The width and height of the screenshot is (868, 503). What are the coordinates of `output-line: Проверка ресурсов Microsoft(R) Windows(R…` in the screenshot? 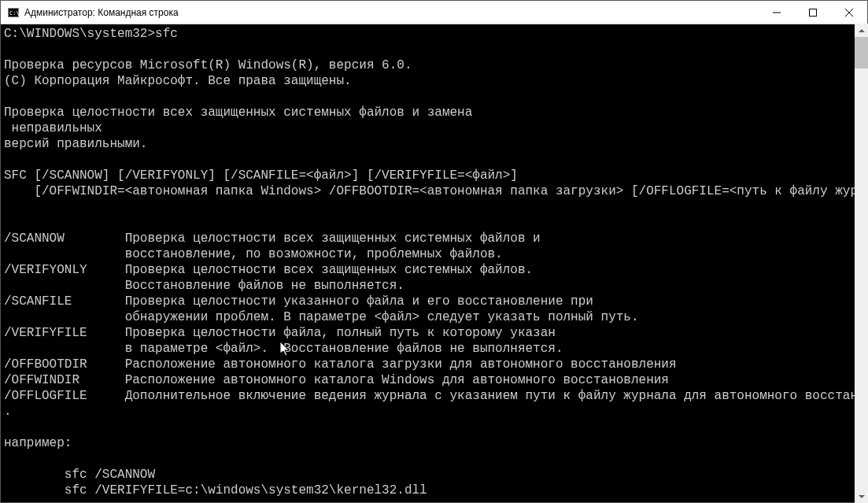 It's located at (208, 65).